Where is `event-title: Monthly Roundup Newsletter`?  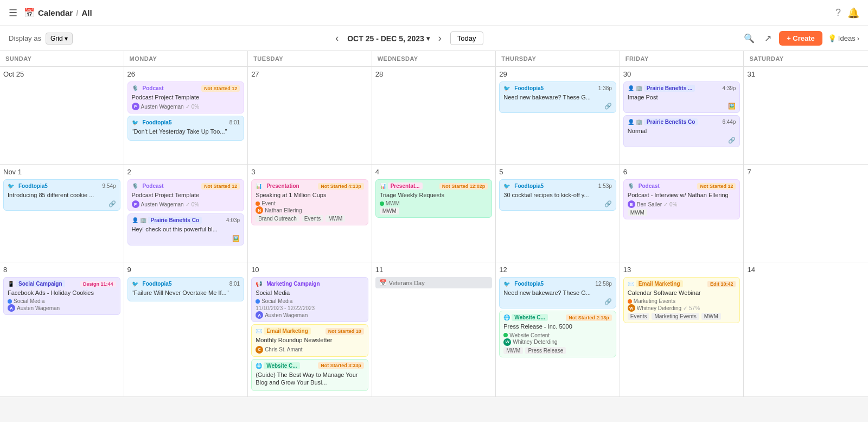 event-title: Monthly Roundup Newsletter is located at coordinates (310, 340).